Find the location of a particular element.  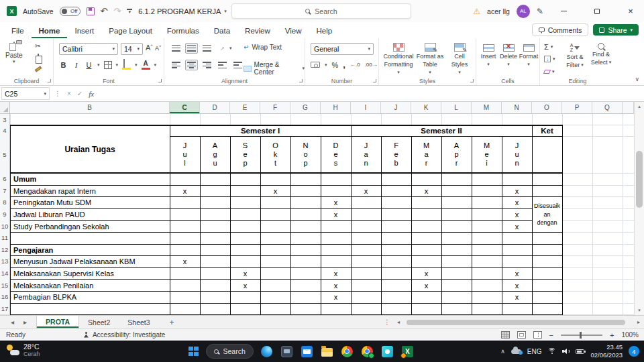

semester2-header-cell: Semester II is located at coordinates (441, 131).